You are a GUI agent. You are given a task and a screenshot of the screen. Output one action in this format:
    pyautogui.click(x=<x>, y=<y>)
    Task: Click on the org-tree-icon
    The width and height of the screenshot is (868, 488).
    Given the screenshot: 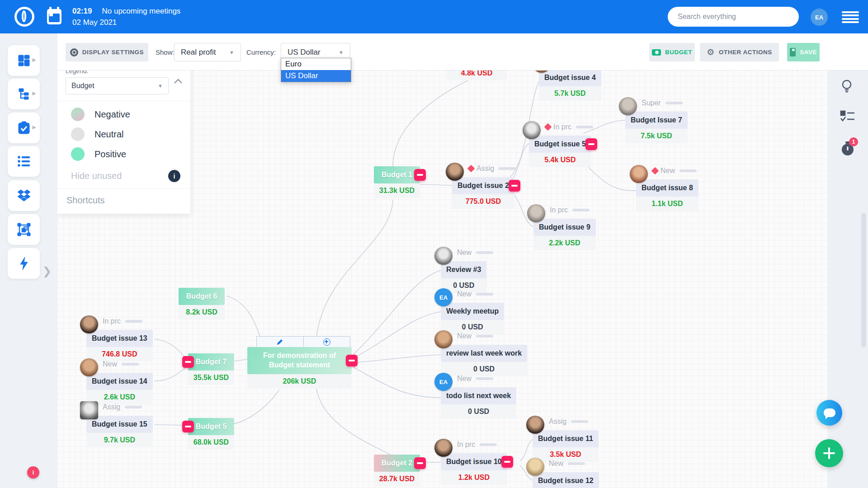 What is the action you would take?
    pyautogui.click(x=24, y=94)
    